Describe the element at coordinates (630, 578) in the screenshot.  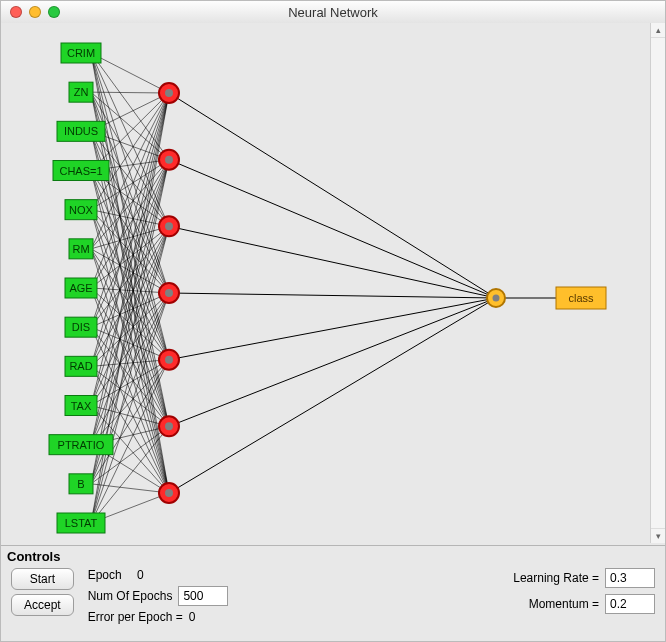
I see `learning-rate-input` at that location.